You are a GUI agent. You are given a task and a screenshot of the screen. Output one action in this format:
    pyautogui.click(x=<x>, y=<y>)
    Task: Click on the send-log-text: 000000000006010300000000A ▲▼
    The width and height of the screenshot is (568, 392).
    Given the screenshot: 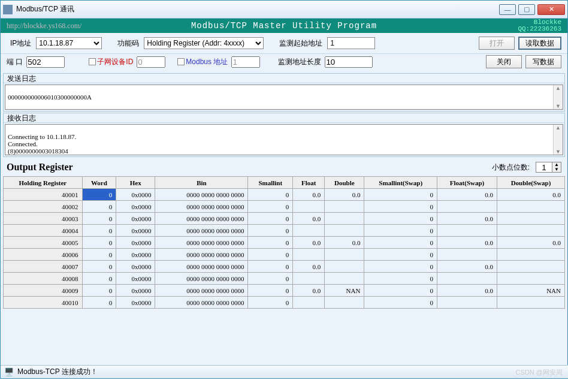 What is the action you would take?
    pyautogui.click(x=284, y=97)
    